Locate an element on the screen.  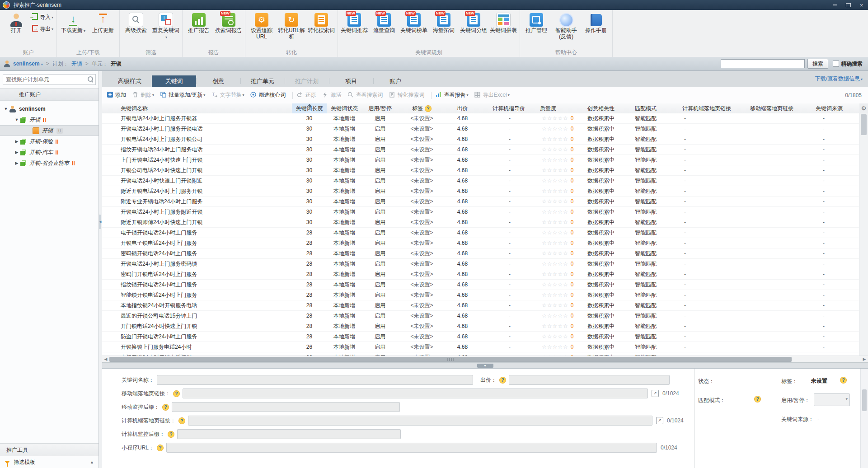
tree-item-plan-kaisuo-shenghui: ▶开锁-省会直辖市 is located at coordinates (49, 163).